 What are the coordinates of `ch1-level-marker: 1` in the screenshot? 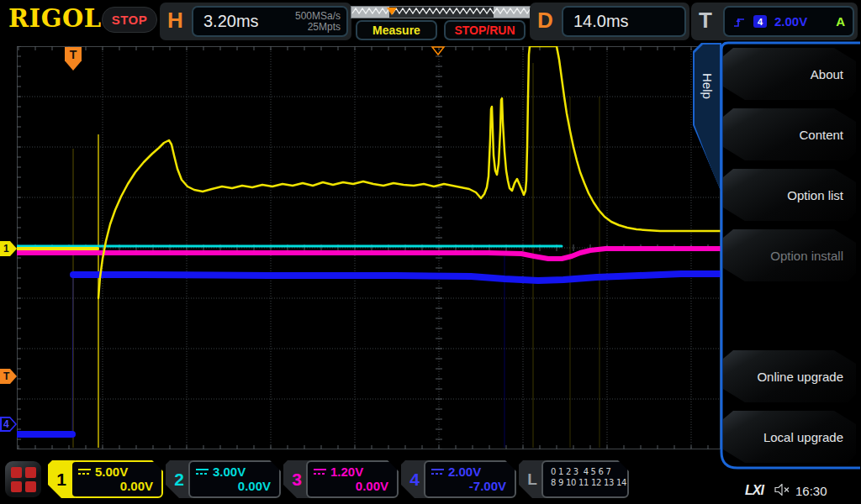 It's located at (8, 249).